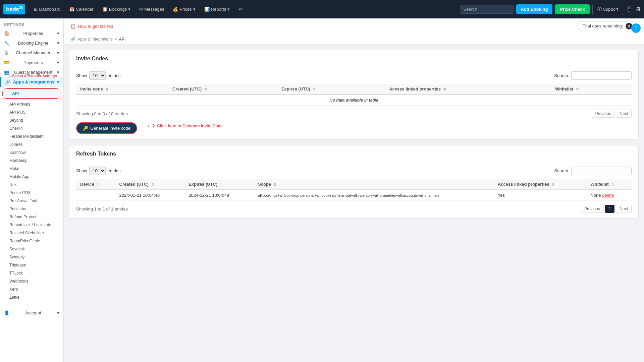 The image size is (644, 362). What do you see at coordinates (612, 114) in the screenshot?
I see `invite-codes-pagination: Previous Next` at bounding box center [612, 114].